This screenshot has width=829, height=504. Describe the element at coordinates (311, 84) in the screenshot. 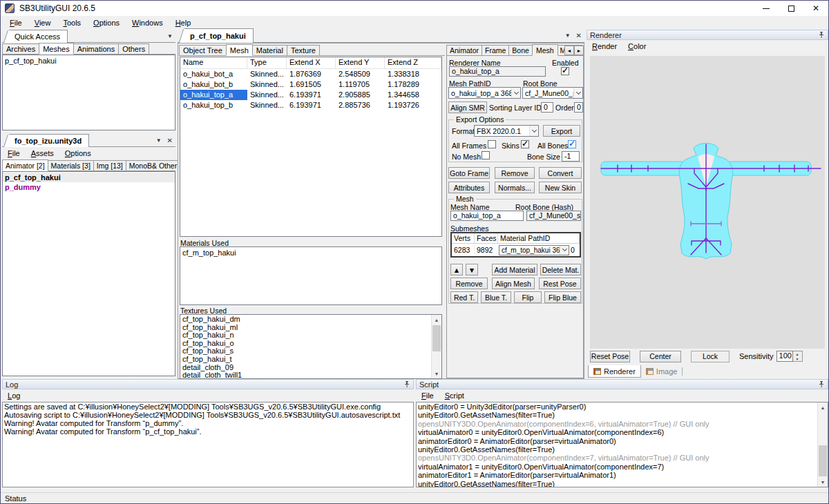

I see `table-row: o_hakui_bot_b Skinned... 1.691505 1.1197…` at that location.